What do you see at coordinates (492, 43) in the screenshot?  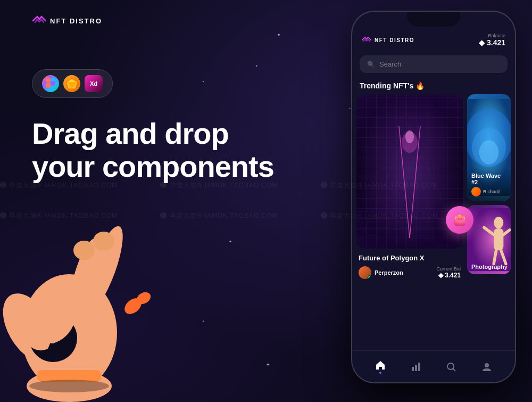 I see `balance-value: ◆ 3.421` at bounding box center [492, 43].